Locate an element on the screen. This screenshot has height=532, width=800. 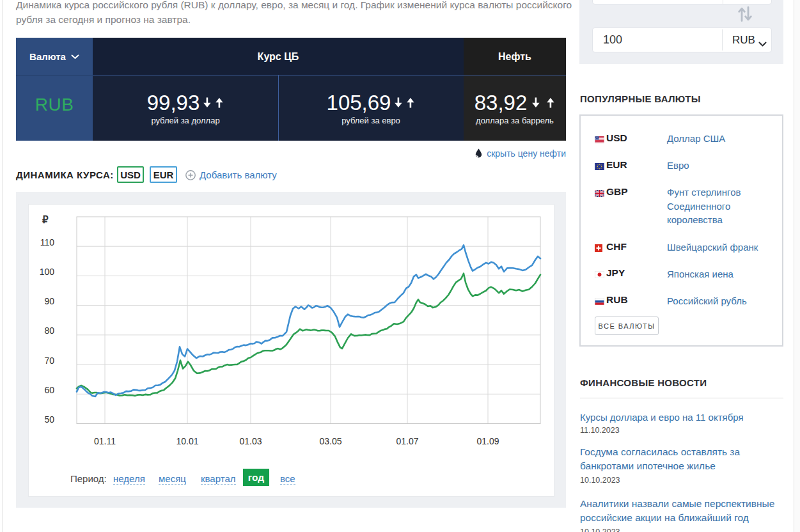
svg-text: 90 is located at coordinates (49, 301).